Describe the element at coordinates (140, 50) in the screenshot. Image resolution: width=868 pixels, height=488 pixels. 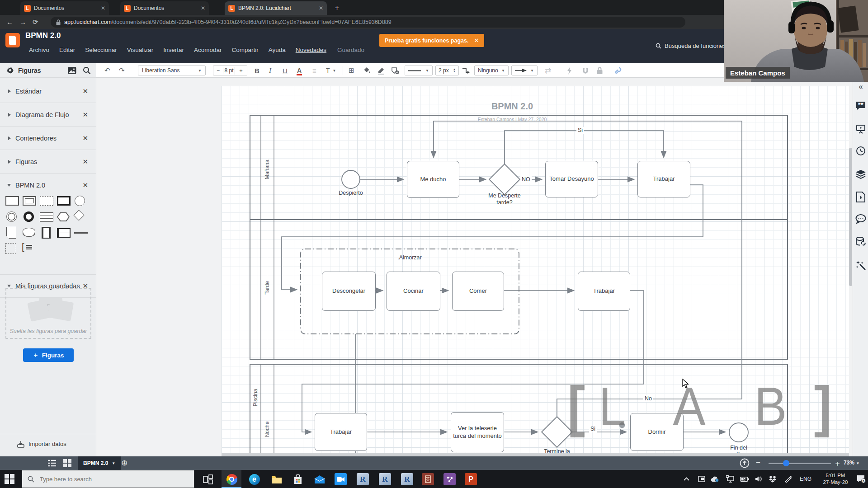
I see `menu-visualizar: Visualizar` at that location.